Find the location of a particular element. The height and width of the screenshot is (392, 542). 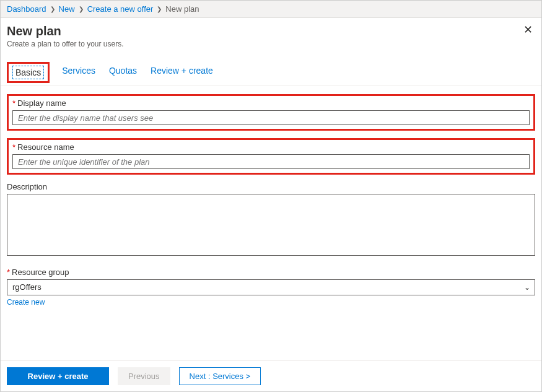

tab-basics: Basics is located at coordinates (28, 72).